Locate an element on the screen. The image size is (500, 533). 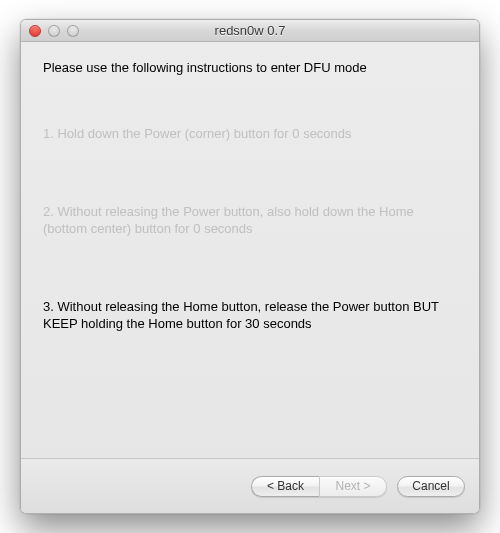
dfu-step-3: 3. Without releasing the Home button, re… is located at coordinates (250, 316).